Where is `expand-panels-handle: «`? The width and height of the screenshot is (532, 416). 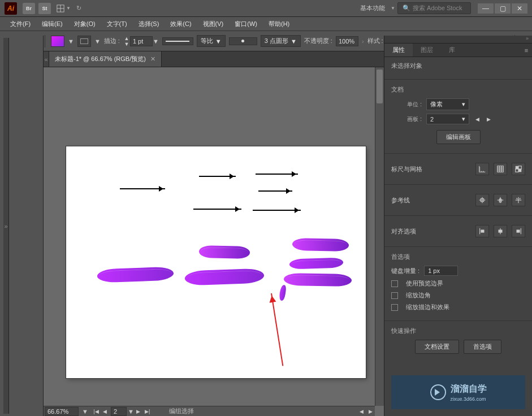 expand-panels-handle: « is located at coordinates (46, 59).